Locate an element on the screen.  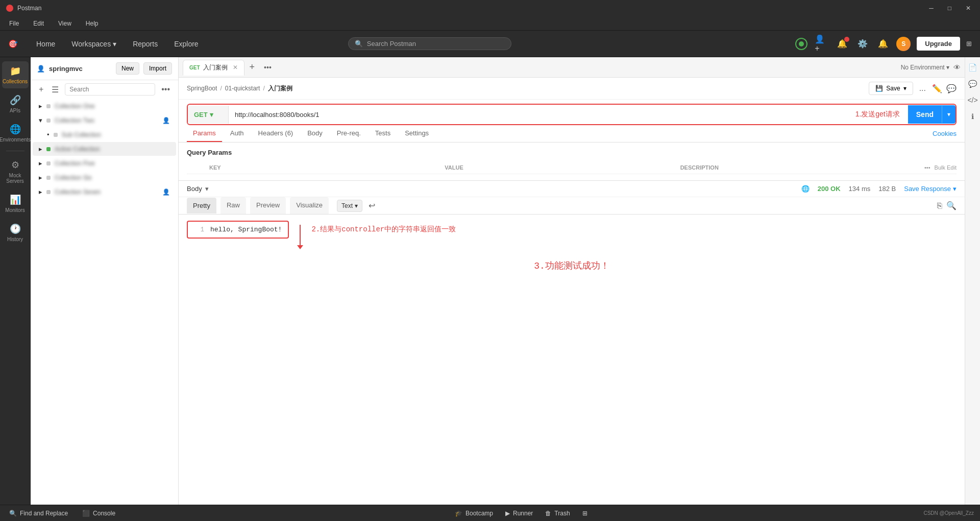
list-item: ▸ Collection Seven 👤 is located at coordinates (104, 192).